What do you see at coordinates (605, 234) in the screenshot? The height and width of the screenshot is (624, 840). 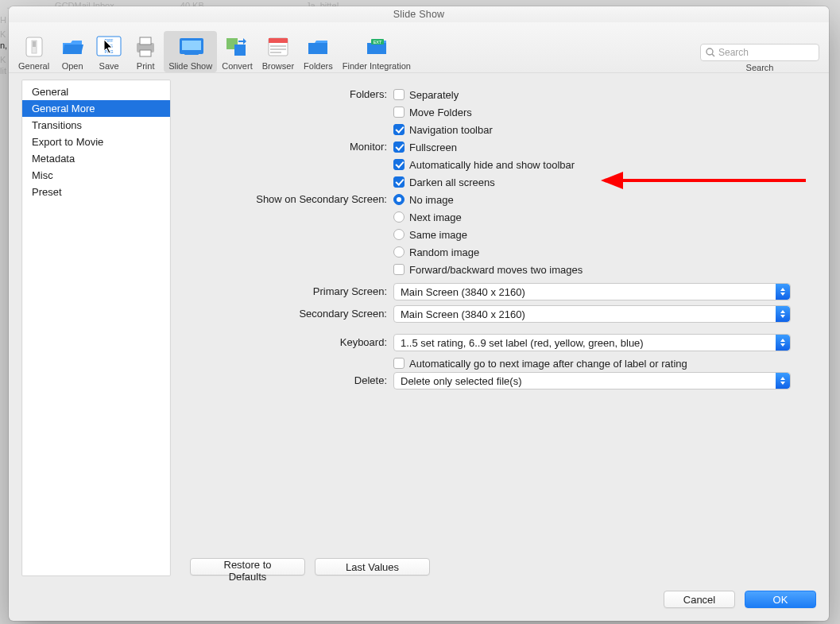 I see `radio-same-image: Same image` at bounding box center [605, 234].